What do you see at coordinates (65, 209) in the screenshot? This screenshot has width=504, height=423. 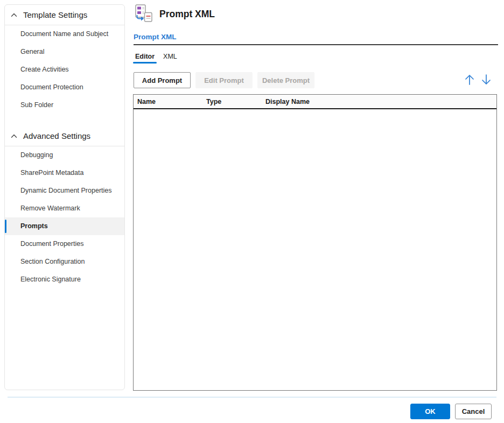 I see `sidebar-item-remove-watermark: Remove Watermark` at bounding box center [65, 209].